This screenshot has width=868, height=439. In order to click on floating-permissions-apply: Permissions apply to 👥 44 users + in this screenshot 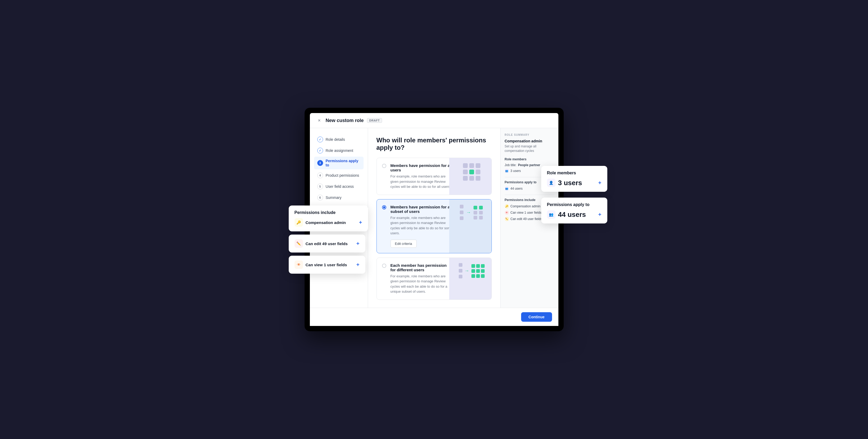, I will do `click(574, 211)`.